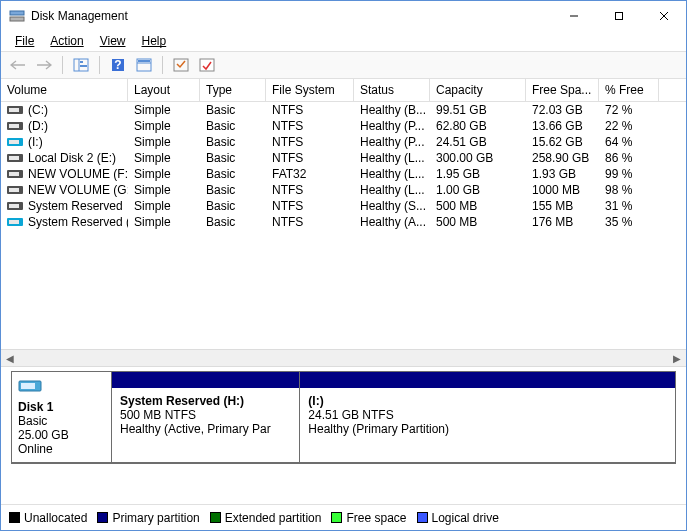 The width and height of the screenshot is (687, 531). What do you see at coordinates (344, 222) in the screenshot?
I see `volume-row: System Reserved (...SimpleBasicNTFSHealt…` at bounding box center [344, 222].